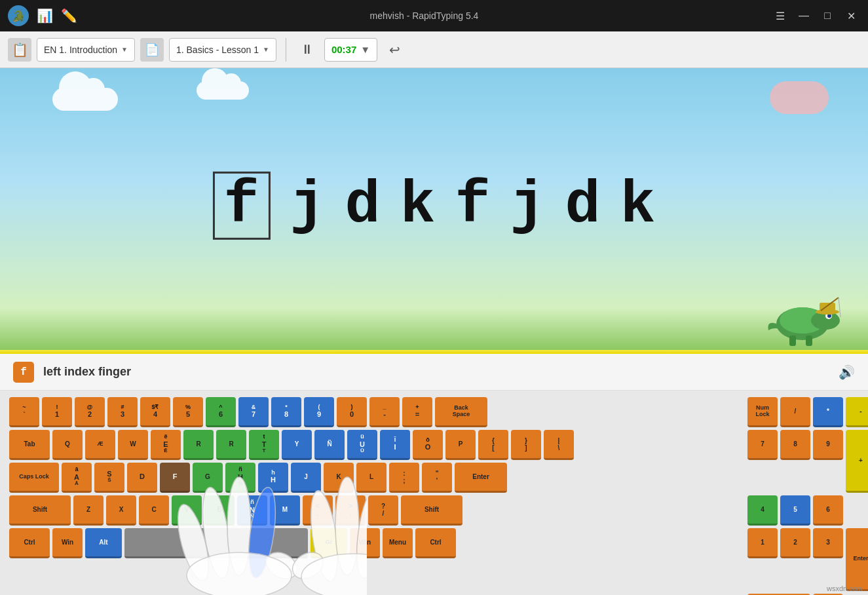 The height and width of the screenshot is (595, 868). What do you see at coordinates (461, 412) in the screenshot?
I see `key-backspace: BackSpace` at bounding box center [461, 412].